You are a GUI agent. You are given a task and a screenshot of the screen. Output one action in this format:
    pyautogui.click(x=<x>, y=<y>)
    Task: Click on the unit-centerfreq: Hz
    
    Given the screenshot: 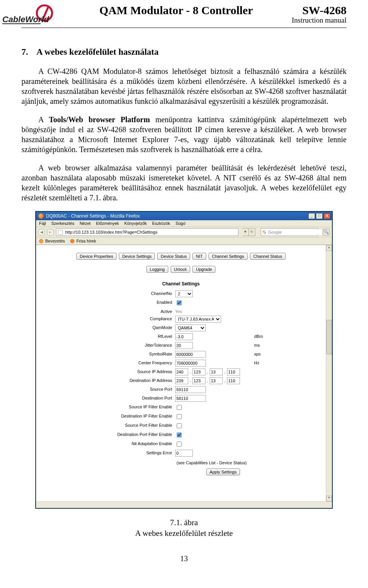 What is the action you would take?
    pyautogui.click(x=262, y=363)
    